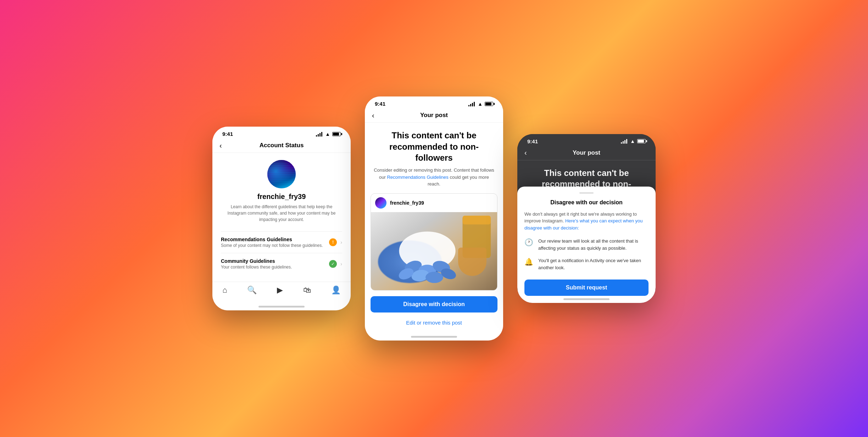  I want to click on chevron-right-icon: ›, so click(341, 242).